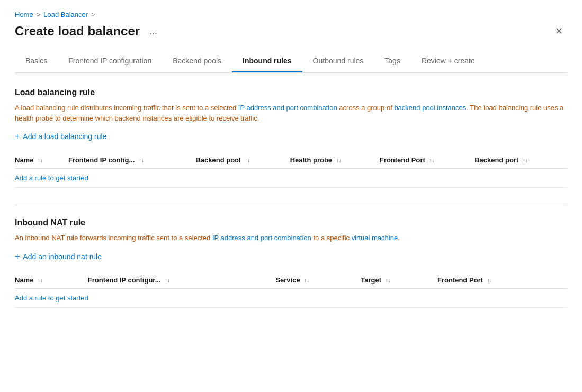  I want to click on desc-link-2: backend pool instances, so click(430, 108).